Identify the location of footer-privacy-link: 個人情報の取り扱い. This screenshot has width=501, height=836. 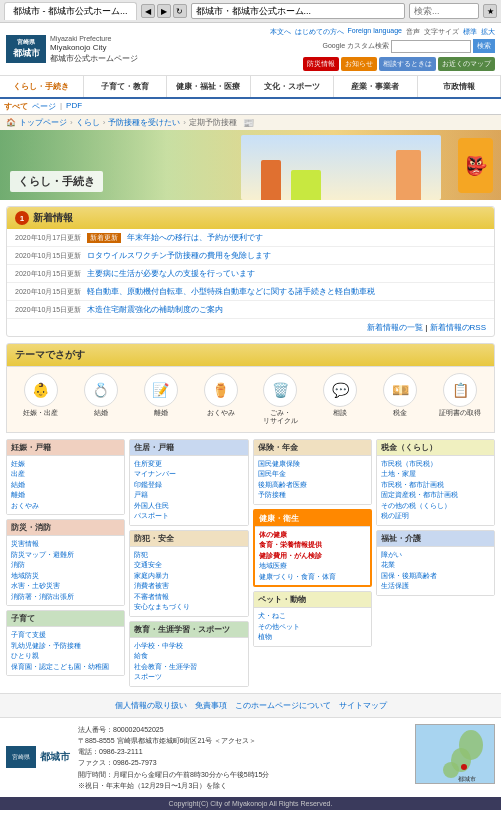
(151, 706).